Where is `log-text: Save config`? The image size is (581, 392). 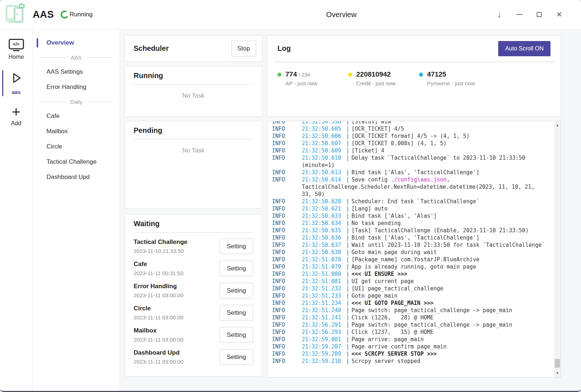
log-text: Save config is located at coordinates (371, 180).